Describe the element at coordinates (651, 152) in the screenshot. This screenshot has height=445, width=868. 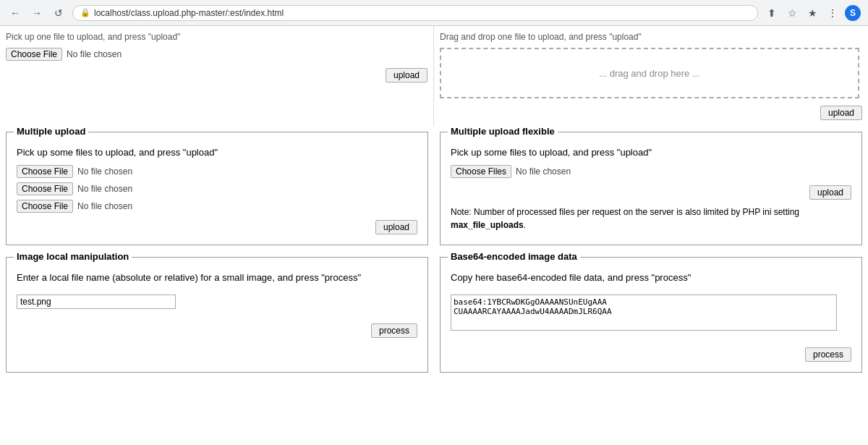
I see `multiple-upload-flexible-desc: Pick up some files to upload, and press …` at that location.